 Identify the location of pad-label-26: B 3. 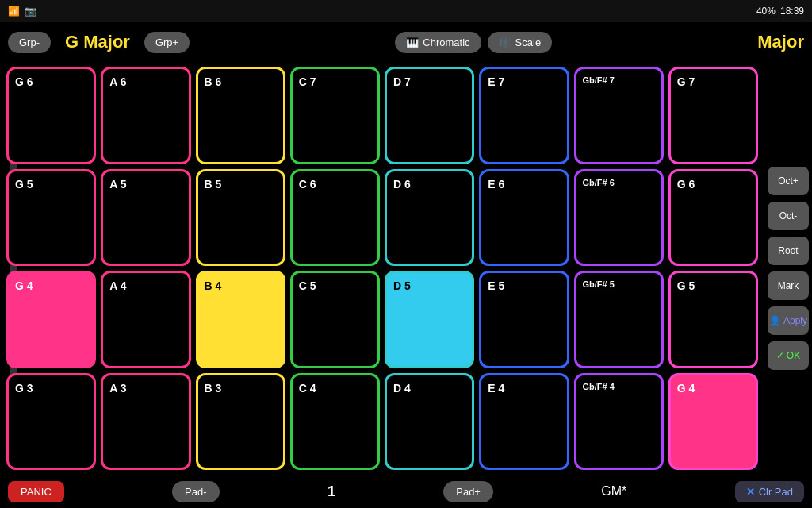
(213, 388).